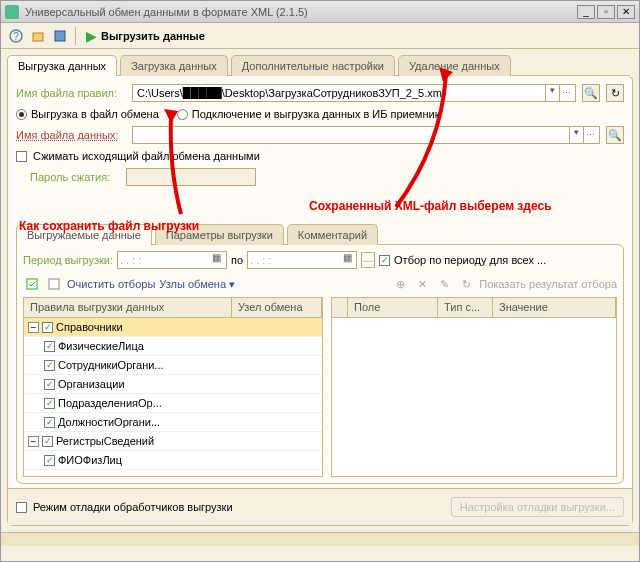 This screenshot has width=640, height=562. Describe the element at coordinates (340, 308) in the screenshot. I see `th-empty` at that location.